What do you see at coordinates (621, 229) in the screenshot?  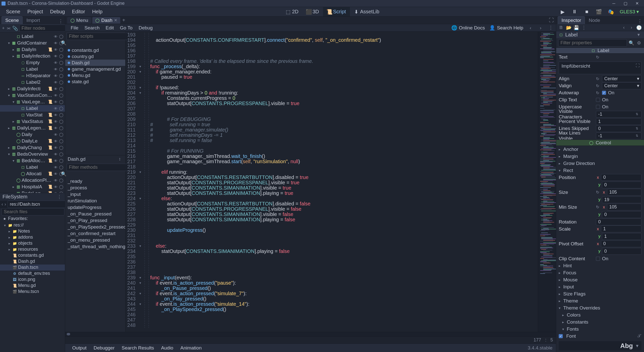 I see `scale-x-input: 1` at bounding box center [621, 229].